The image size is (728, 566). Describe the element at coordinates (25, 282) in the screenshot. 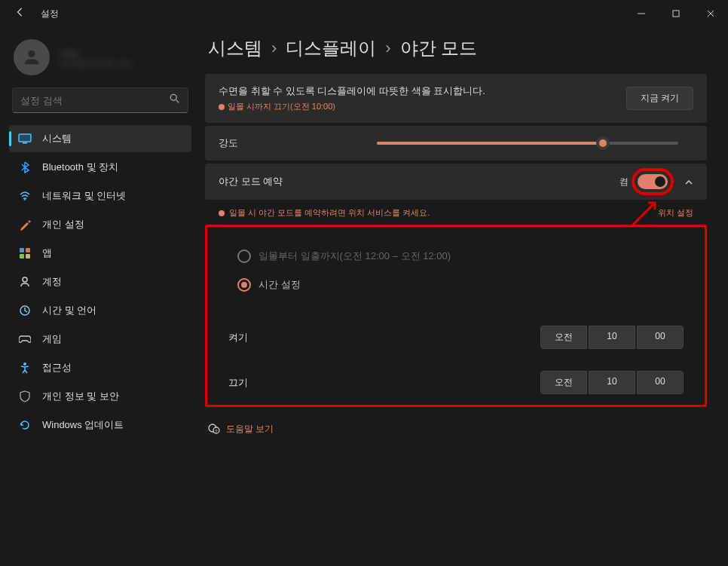

I see `accounts-icon` at that location.